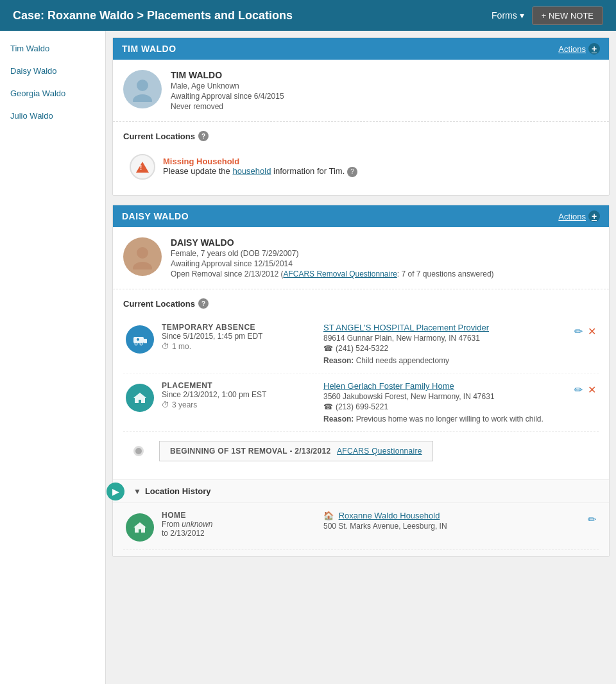 The width and height of the screenshot is (616, 684). I want to click on daisy-header-title: DAISY WALDO, so click(155, 216).